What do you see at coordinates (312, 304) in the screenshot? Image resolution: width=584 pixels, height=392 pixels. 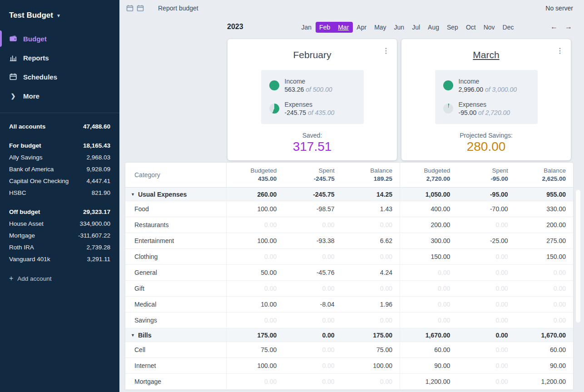 I see `spent-cell: -8.04` at bounding box center [312, 304].